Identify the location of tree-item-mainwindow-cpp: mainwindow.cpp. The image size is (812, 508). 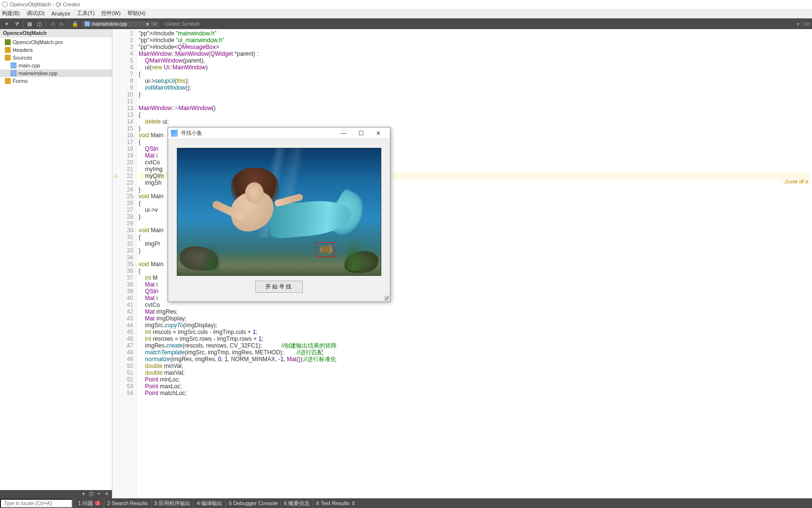
(56, 73).